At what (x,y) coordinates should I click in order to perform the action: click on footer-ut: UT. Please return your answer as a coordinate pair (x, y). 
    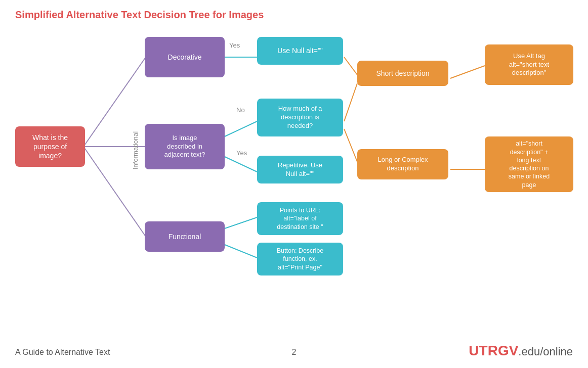
    Looking at the image, I should click on (478, 351).